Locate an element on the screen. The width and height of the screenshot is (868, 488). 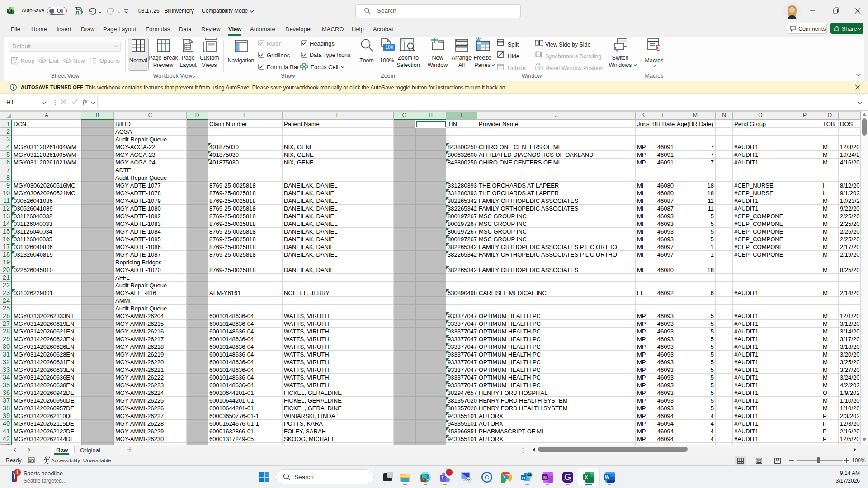
svg-text: W is located at coordinates (607, 477).